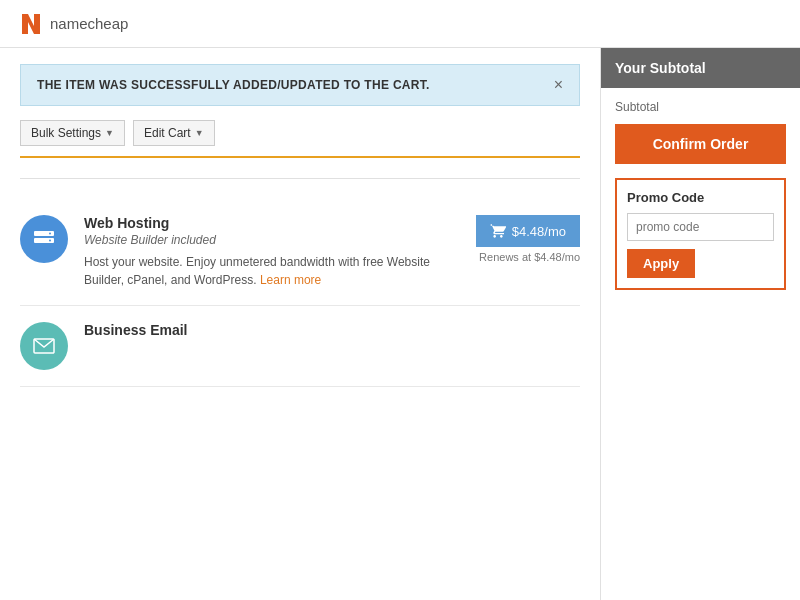 This screenshot has height=600, width=800. What do you see at coordinates (300, 346) in the screenshot?
I see `product-item-business-email: Business Email` at bounding box center [300, 346].